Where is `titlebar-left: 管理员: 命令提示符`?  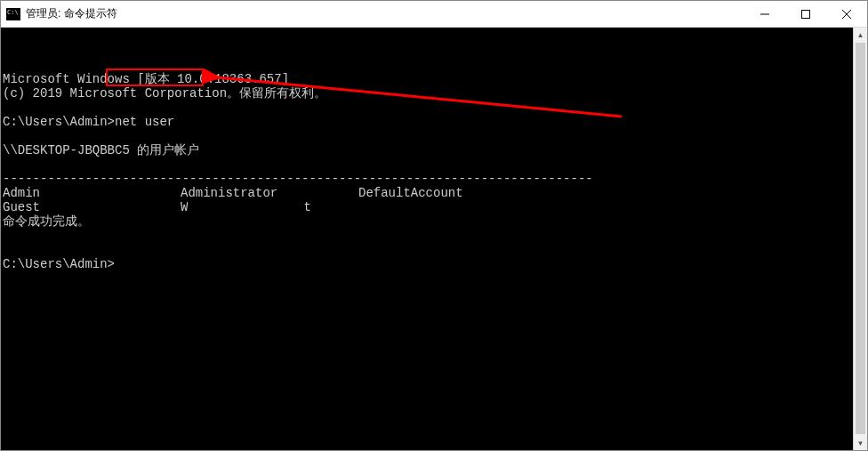
titlebar-left: 管理员: 命令提示符 is located at coordinates (62, 14).